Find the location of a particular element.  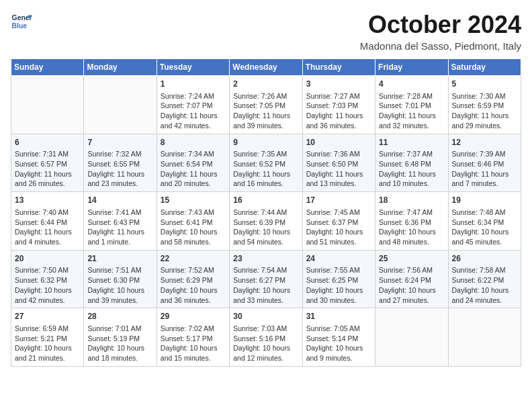

cell-info: Sunrise: 7:34 AMSunset: 6:54 PMDaylight:… is located at coordinates (193, 169).